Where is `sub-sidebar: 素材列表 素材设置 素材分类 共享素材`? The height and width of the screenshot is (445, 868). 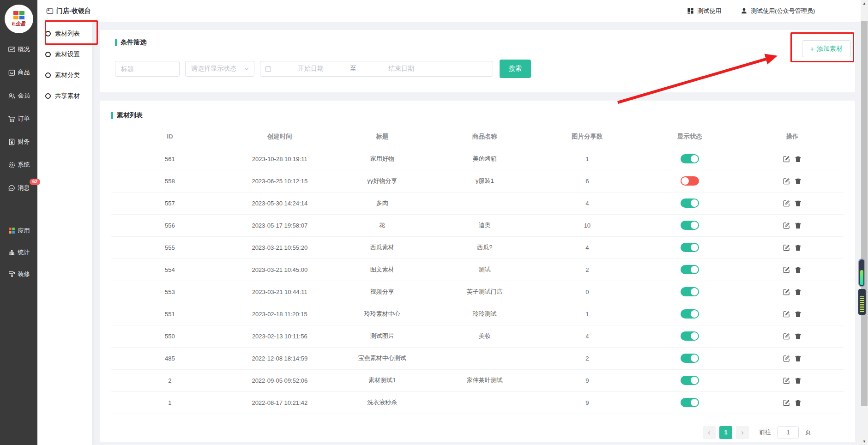
sub-sidebar: 素材列表 素材设置 素材分类 共享素材 is located at coordinates (65, 234).